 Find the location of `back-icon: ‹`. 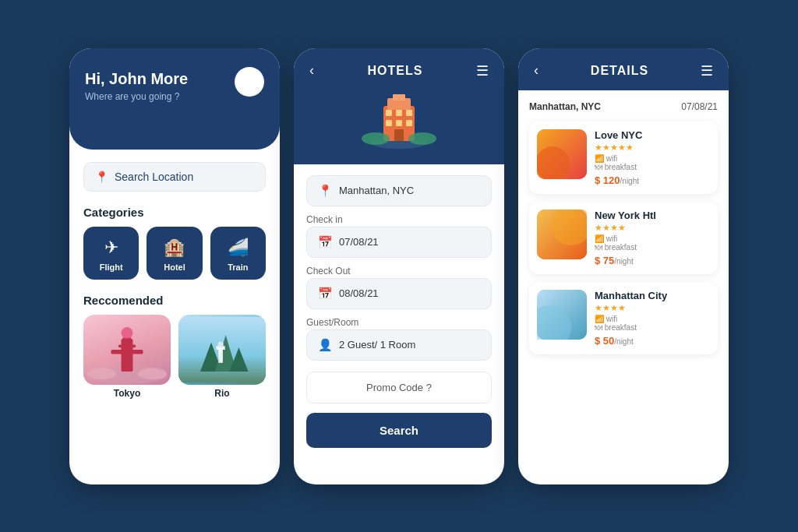

back-icon: ‹ is located at coordinates (312, 70).